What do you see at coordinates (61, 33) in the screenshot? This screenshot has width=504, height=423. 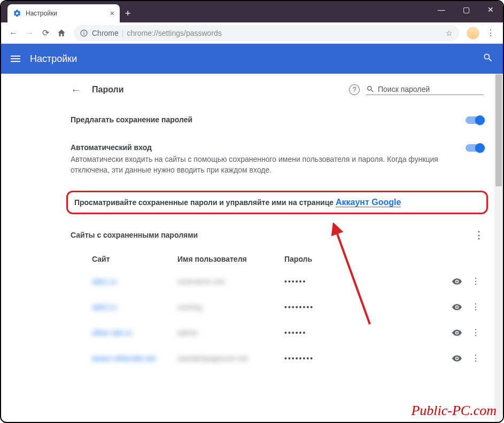 I see `home-button` at bounding box center [61, 33].